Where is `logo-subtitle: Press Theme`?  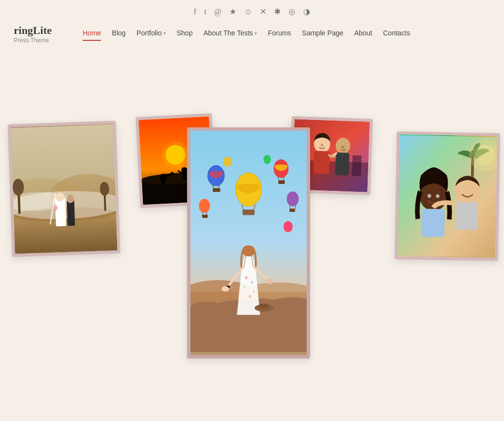 logo-subtitle: Press Theme is located at coordinates (46, 40).